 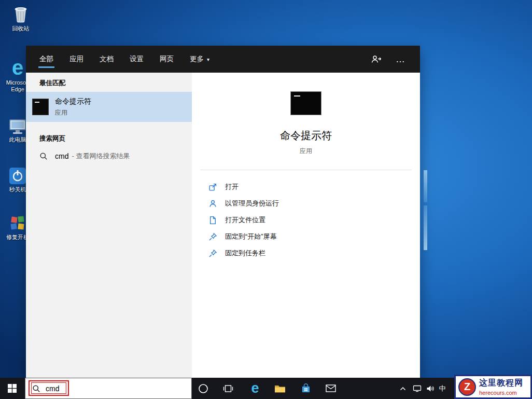 I want to click on tab-label: 设置, so click(x=137, y=59).